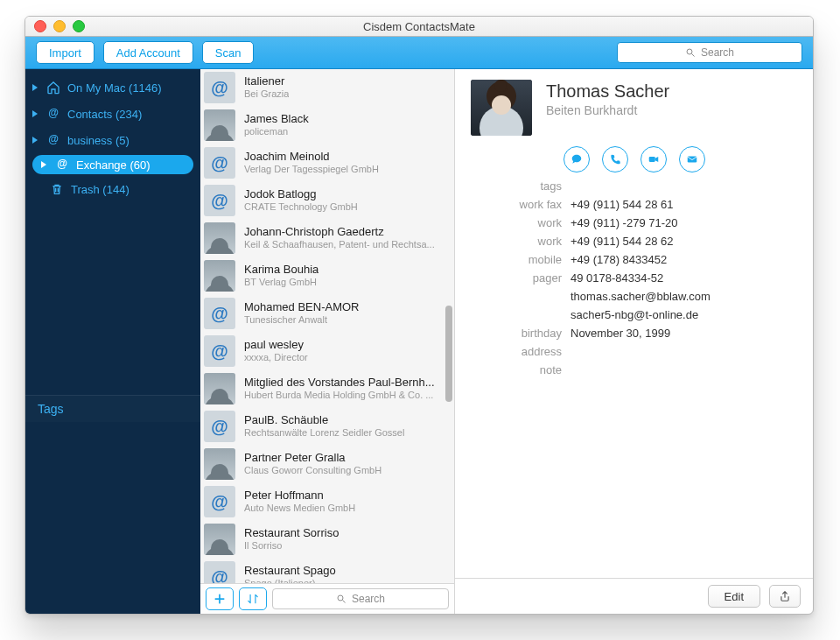 The height and width of the screenshot is (640, 840). Describe the element at coordinates (327, 201) in the screenshot. I see `contact-row: @Jodok BatloggCRATE Technology GmbH` at that location.